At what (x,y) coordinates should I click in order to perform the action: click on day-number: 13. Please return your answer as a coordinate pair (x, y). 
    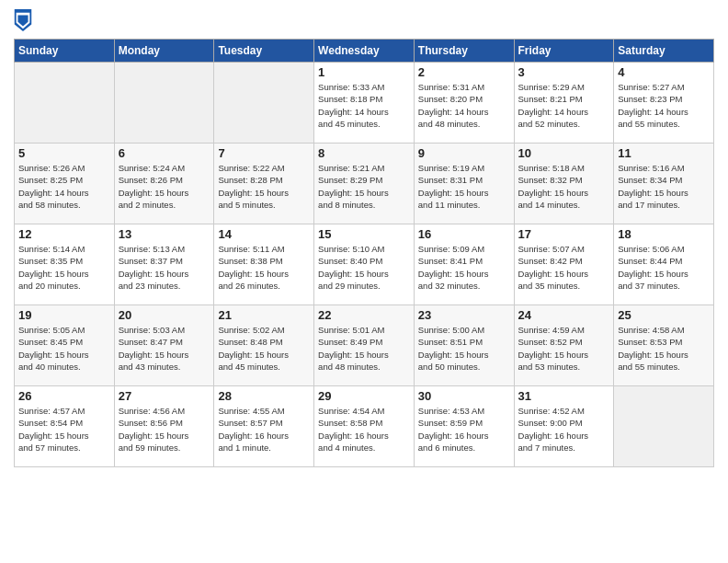
    Looking at the image, I should click on (165, 234).